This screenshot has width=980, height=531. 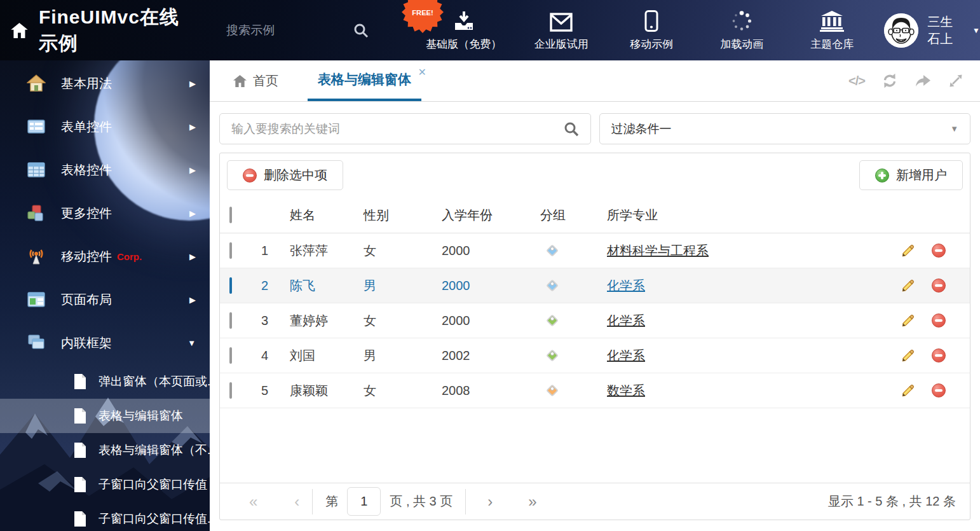 What do you see at coordinates (364, 501) in the screenshot?
I see `page-number-input` at bounding box center [364, 501].